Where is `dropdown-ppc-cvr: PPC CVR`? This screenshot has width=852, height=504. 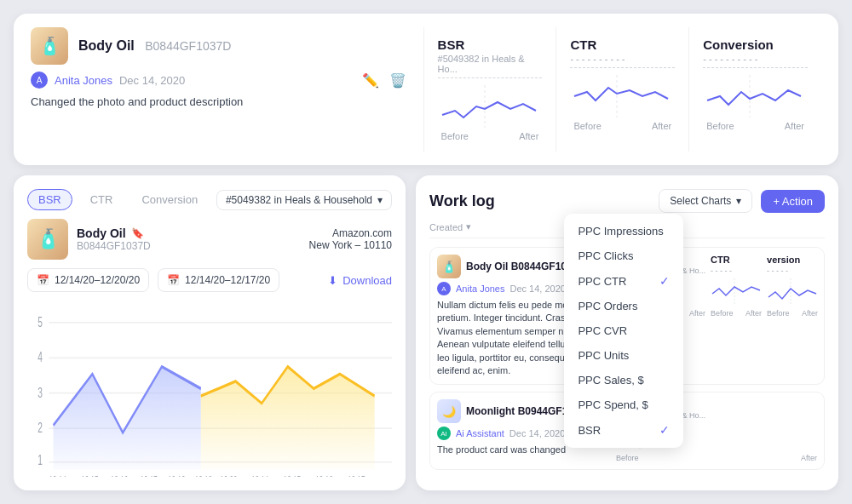 dropdown-ppc-cvr: PPC CVR is located at coordinates (624, 330).